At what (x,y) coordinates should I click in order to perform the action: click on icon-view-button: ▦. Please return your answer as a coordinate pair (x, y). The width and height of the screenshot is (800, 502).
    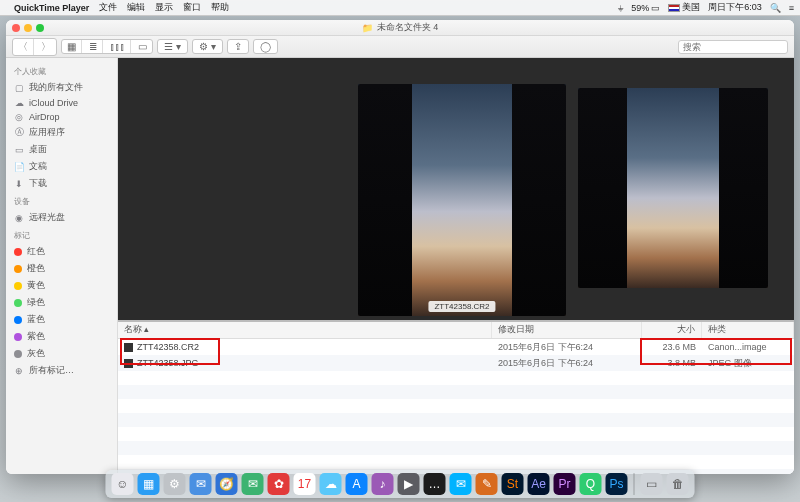
    Looking at the image, I should click on (72, 46).